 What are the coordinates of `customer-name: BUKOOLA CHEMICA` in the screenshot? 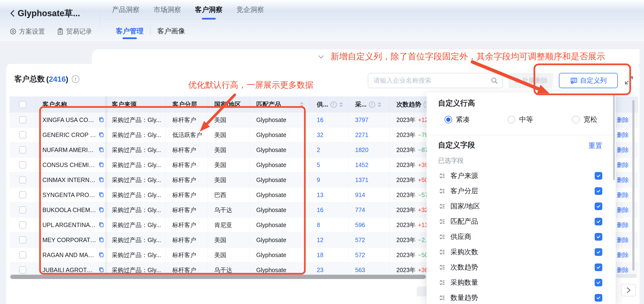 It's located at (70, 210).